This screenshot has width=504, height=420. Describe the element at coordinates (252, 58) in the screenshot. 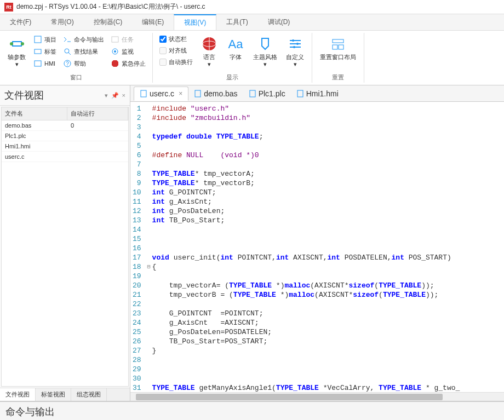

I see `ribbon: 轴参数▾ 项目 标签 HMI 命令与输出 查找结果 ?帮助 任务 监视 紧急停止…` at that location.